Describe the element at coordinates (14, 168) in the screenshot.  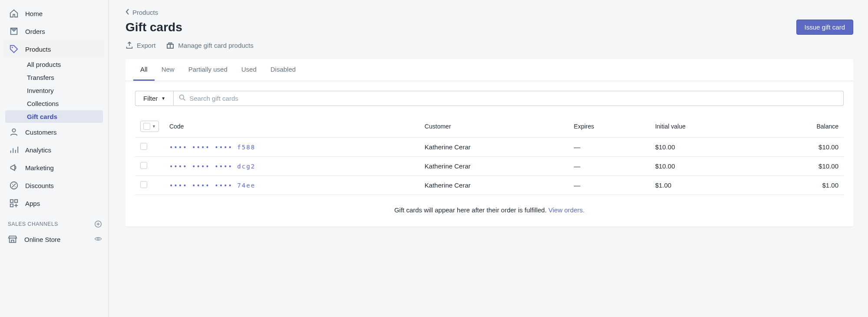
I see `marketing-icon` at that location.